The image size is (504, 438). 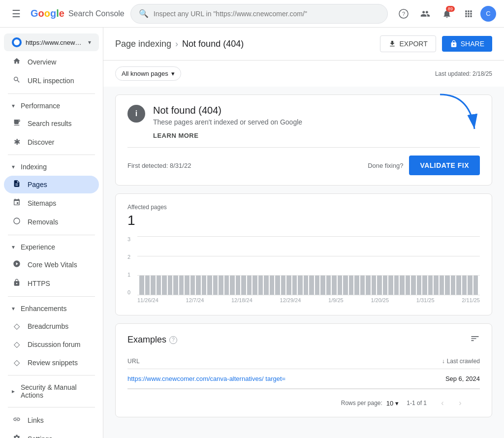 I want to click on search-results-icon, so click(x=17, y=124).